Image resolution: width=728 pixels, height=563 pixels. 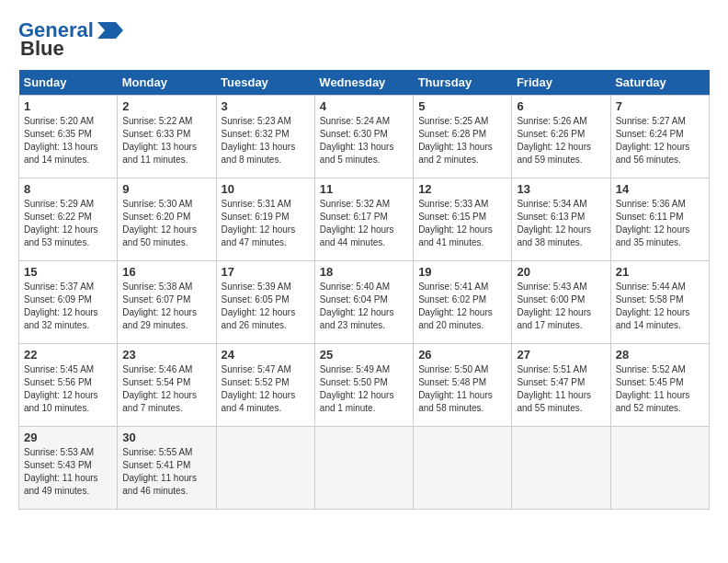 What do you see at coordinates (166, 107) in the screenshot?
I see `day-number: 2` at bounding box center [166, 107].